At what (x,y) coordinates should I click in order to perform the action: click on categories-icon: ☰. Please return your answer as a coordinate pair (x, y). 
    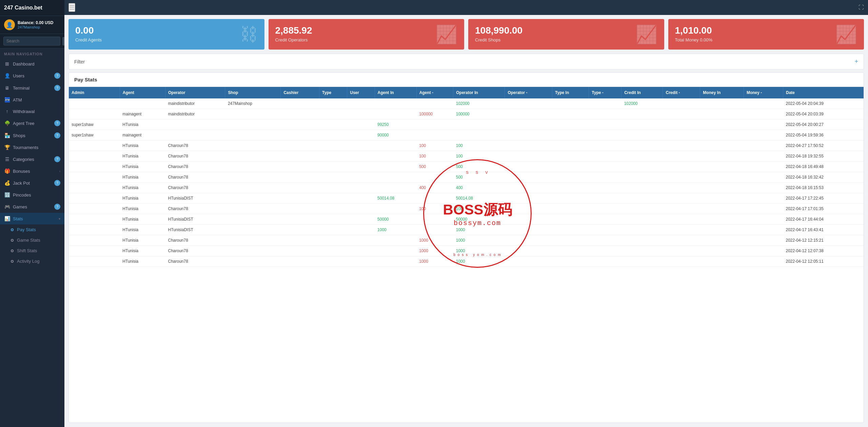
    Looking at the image, I should click on (7, 159).